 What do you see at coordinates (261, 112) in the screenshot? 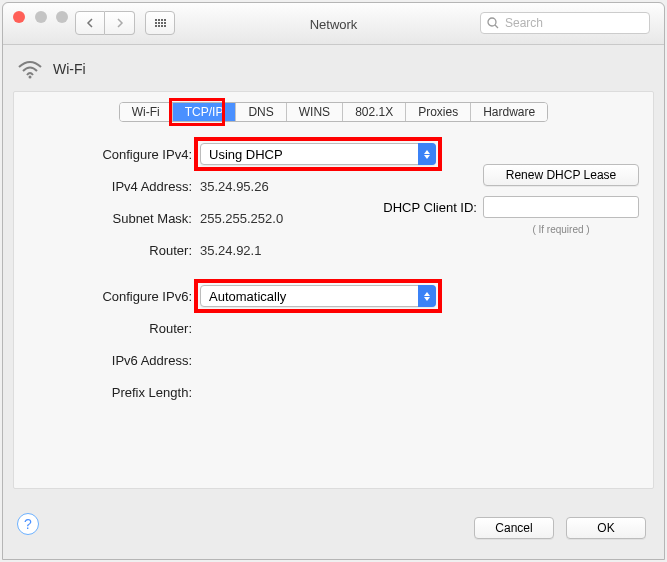
I see `tab-dns: DNS` at bounding box center [261, 112].